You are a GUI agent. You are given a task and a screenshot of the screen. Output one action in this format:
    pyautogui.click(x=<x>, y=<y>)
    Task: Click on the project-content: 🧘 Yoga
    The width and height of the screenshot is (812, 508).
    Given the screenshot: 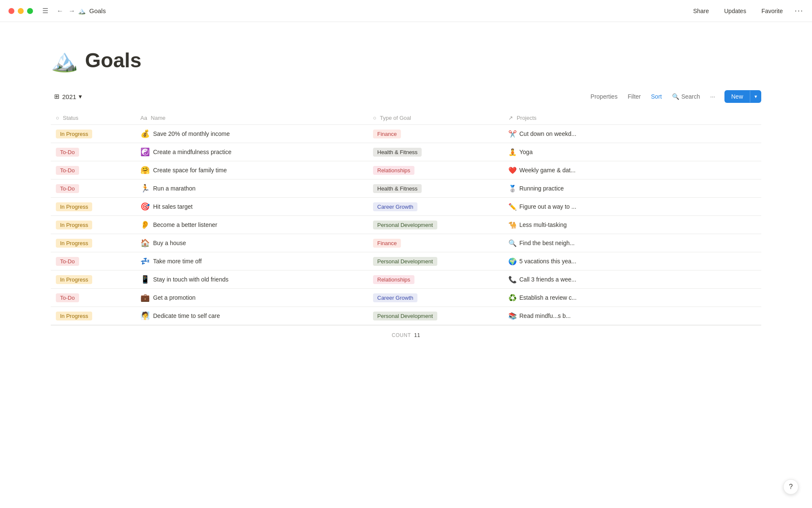 What is the action you would take?
    pyautogui.click(x=632, y=152)
    